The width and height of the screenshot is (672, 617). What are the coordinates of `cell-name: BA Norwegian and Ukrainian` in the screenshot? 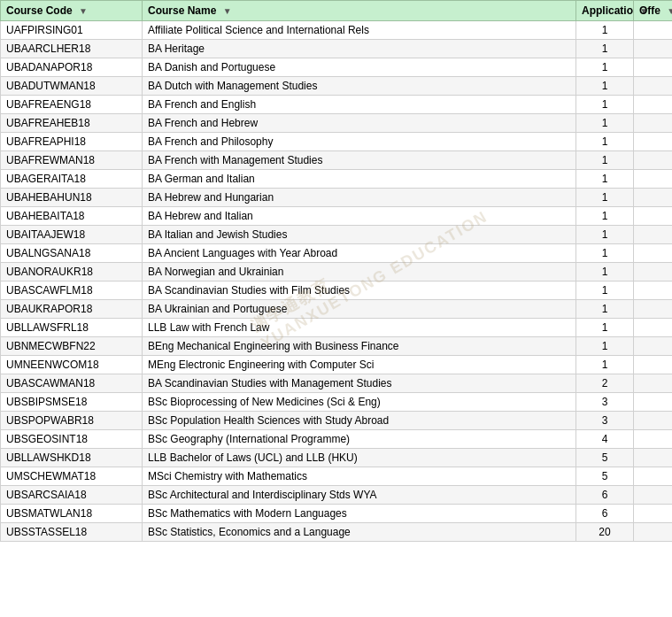 It's located at (359, 273).